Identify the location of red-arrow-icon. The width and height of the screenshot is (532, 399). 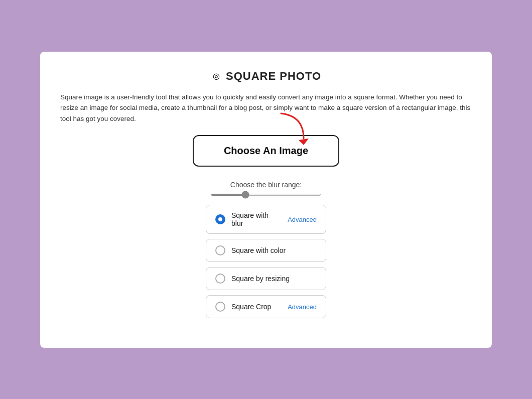
(296, 128).